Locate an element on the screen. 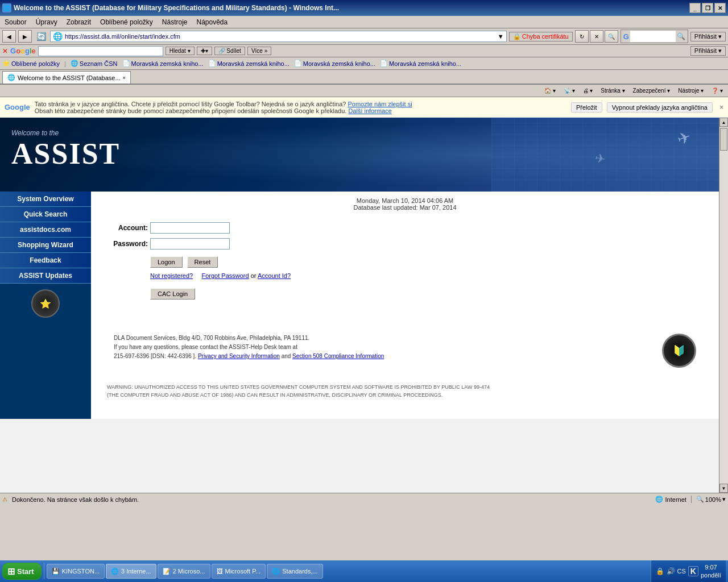 This screenshot has height=582, width=728. taskbar-separator is located at coordinates (44, 571).